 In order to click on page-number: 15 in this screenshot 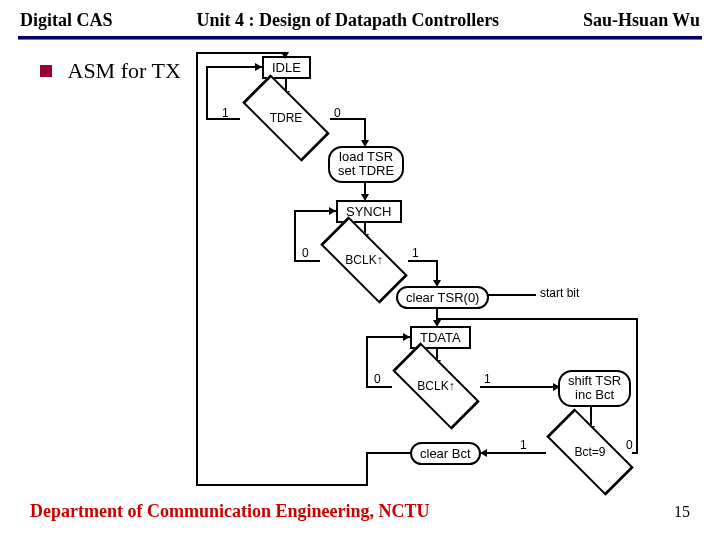, I will do `click(682, 512)`.